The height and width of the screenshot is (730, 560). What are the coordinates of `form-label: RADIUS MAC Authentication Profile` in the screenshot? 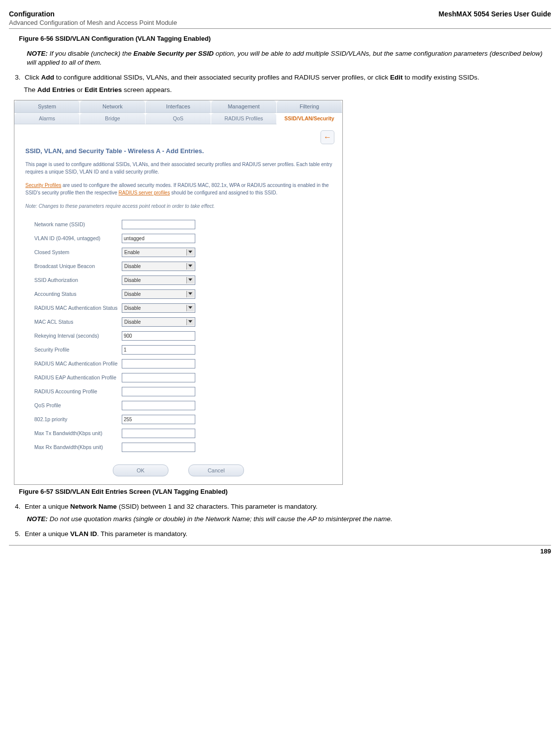 It's located at (78, 364).